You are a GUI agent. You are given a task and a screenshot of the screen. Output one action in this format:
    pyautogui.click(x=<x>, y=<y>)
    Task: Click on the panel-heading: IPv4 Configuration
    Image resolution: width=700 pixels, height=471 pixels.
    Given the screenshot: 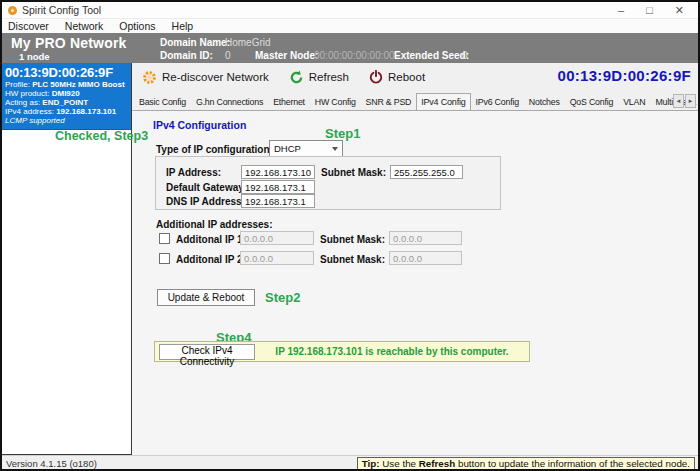 What is the action you would take?
    pyautogui.click(x=200, y=125)
    